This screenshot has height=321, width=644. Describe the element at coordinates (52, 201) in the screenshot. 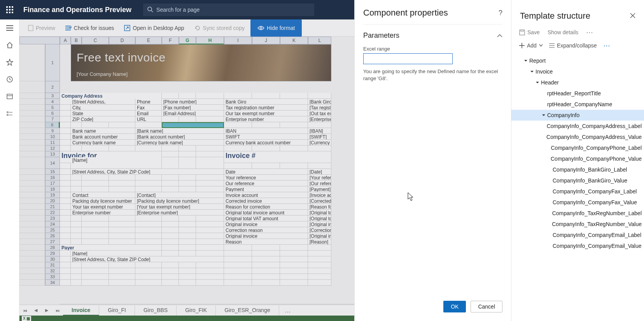

I see `row-header: 20` at that location.